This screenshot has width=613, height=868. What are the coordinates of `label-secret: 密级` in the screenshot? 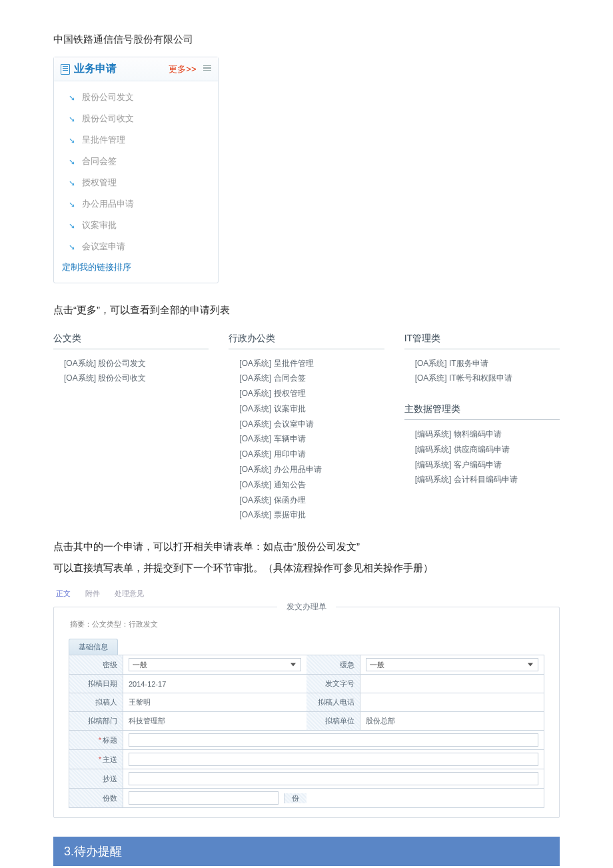 It's located at (96, 665).